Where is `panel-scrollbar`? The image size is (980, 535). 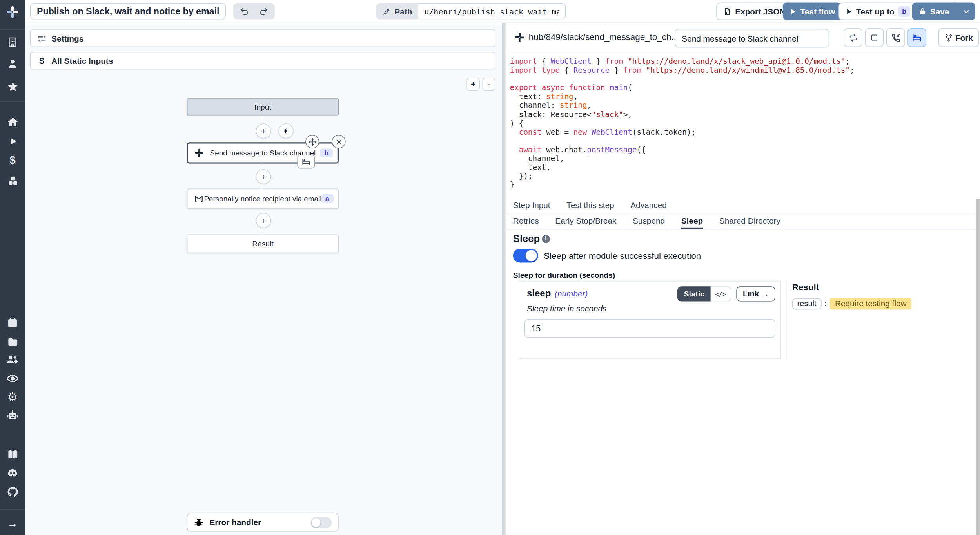 panel-scrollbar is located at coordinates (978, 367).